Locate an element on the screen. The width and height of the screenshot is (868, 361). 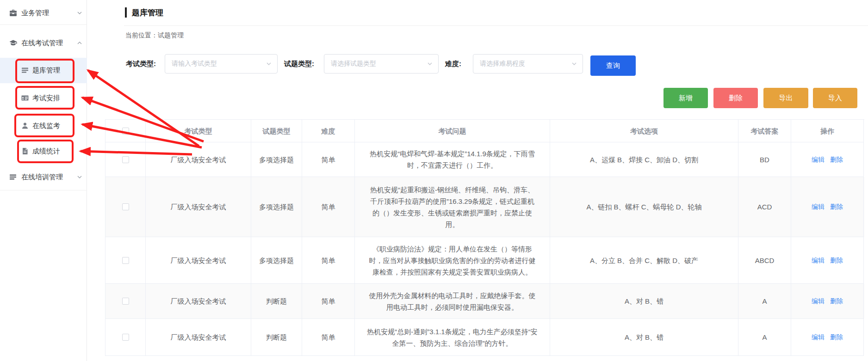
difficulty-select: 请选择难易程度 is located at coordinates (528, 64).